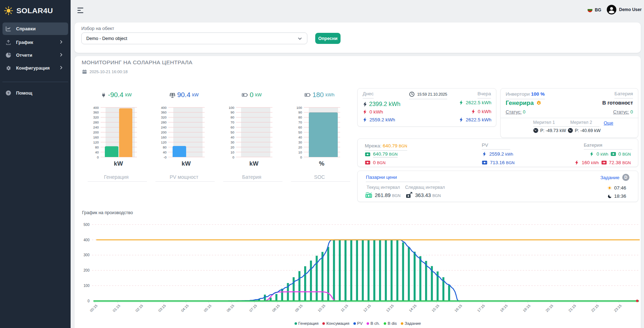 The image size is (644, 328). I want to click on svg-text: 23:15, so click(618, 308).